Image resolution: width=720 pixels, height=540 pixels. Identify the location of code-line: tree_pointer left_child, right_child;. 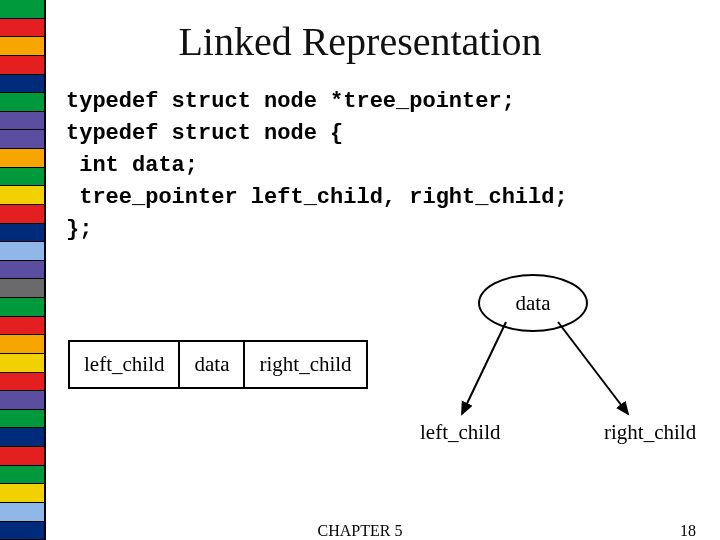
(317, 198).